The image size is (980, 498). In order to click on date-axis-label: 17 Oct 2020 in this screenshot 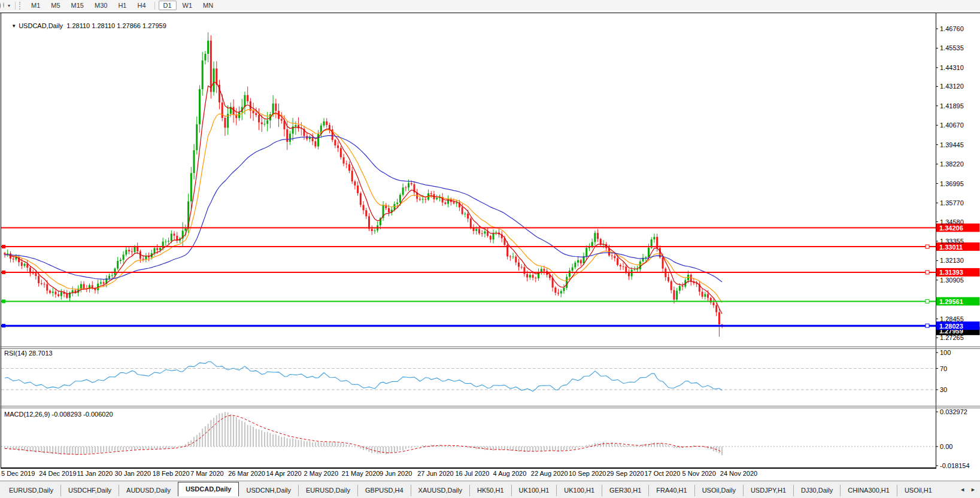, I will do `click(662, 473)`.